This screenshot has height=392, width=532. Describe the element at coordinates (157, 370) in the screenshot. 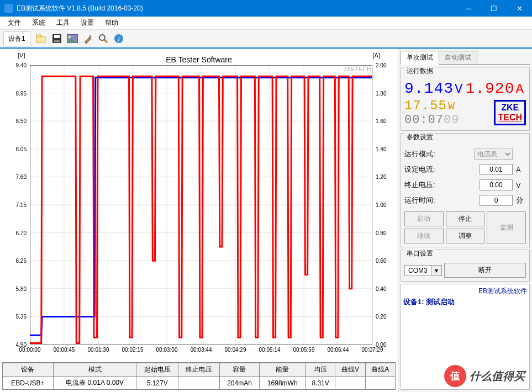

I see `th-startv: 起始电压` at that location.